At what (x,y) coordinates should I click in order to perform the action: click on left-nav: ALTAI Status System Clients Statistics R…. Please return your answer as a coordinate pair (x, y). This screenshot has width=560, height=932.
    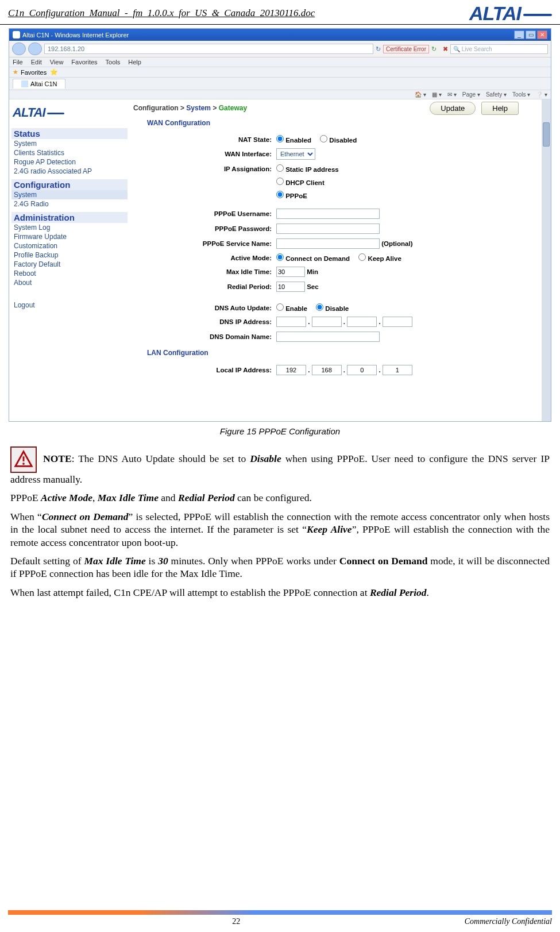
    Looking at the image, I should click on (69, 260).